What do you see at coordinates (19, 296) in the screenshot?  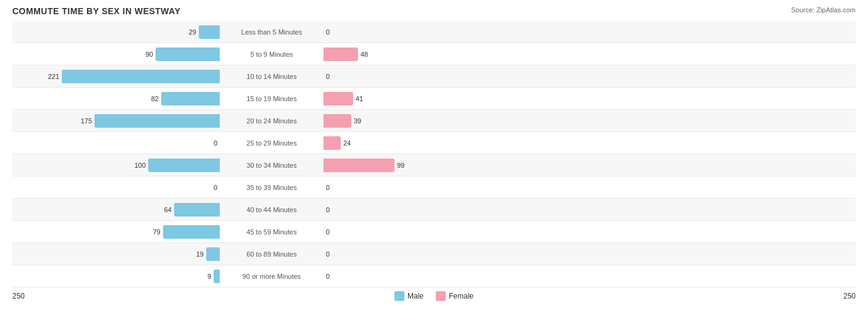 I see `axis-left-label: 250` at bounding box center [19, 296].